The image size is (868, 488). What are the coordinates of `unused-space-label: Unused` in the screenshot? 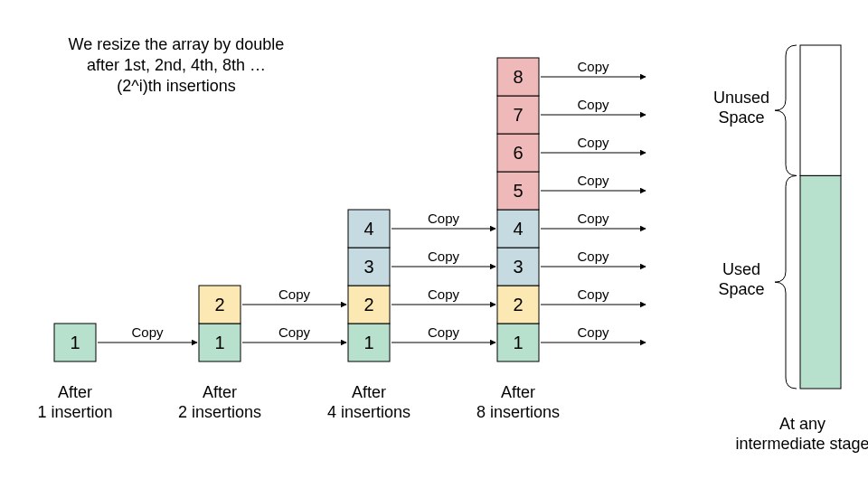 It's located at (741, 98).